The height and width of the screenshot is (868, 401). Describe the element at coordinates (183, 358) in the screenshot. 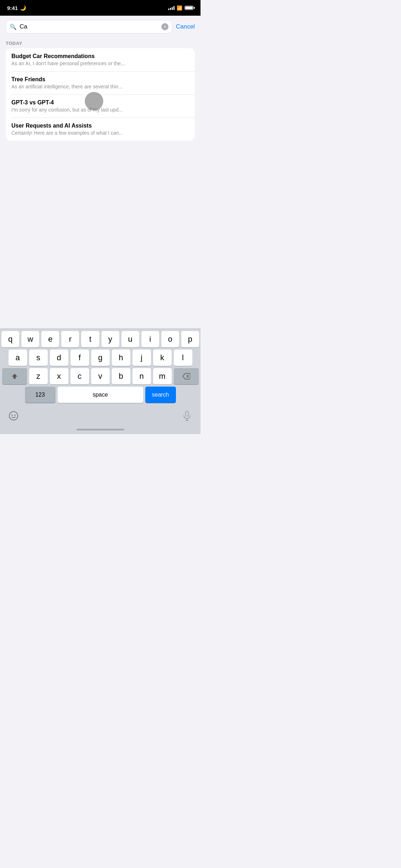

I see `key-l: l` at that location.